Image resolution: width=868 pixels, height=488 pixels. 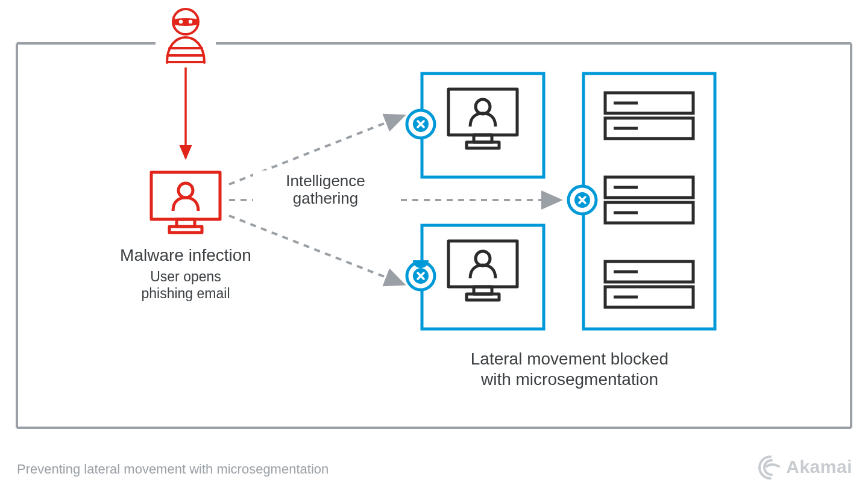 What do you see at coordinates (570, 380) in the screenshot?
I see `lateral-blocked-2: with microsegmentation` at bounding box center [570, 380].